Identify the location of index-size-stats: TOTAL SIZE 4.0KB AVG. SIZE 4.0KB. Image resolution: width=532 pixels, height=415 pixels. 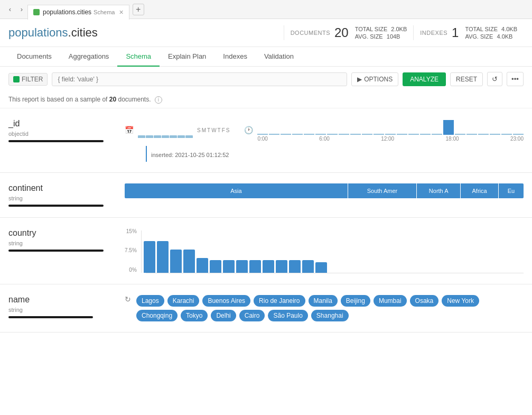
(490, 33).